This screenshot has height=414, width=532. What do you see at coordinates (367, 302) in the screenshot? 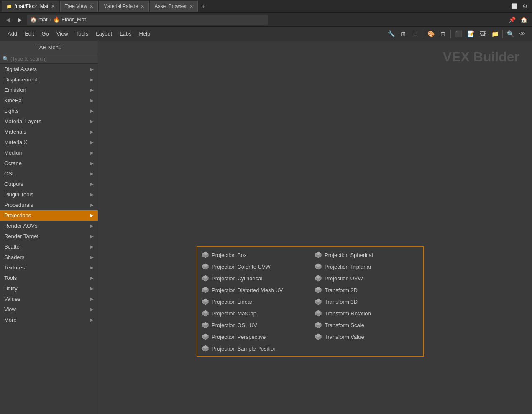
I see `submenu-transform-3d: Transform 3D` at bounding box center [367, 302].